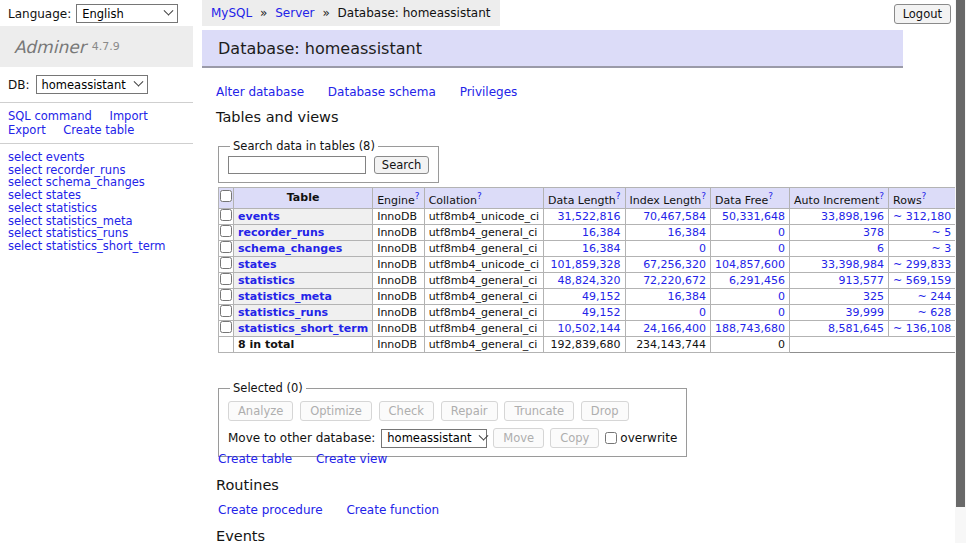 This screenshot has width=966, height=543. What do you see at coordinates (674, 216) in the screenshot?
I see `index-length-link: 70,467,584` at bounding box center [674, 216].